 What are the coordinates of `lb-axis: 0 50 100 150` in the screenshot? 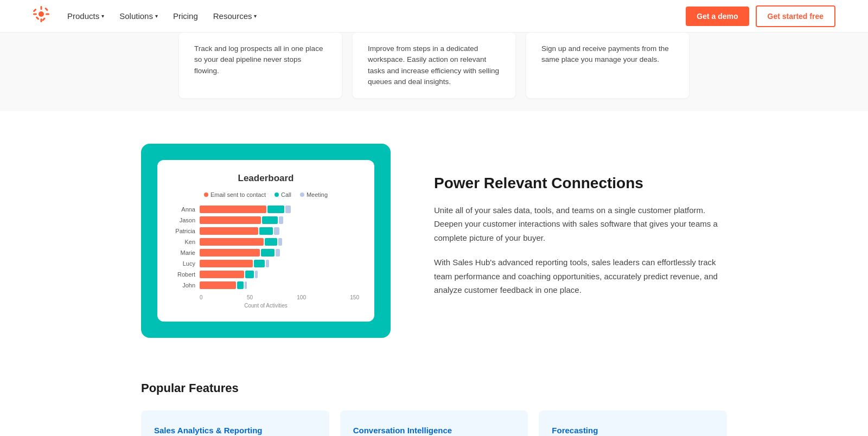 It's located at (266, 297).